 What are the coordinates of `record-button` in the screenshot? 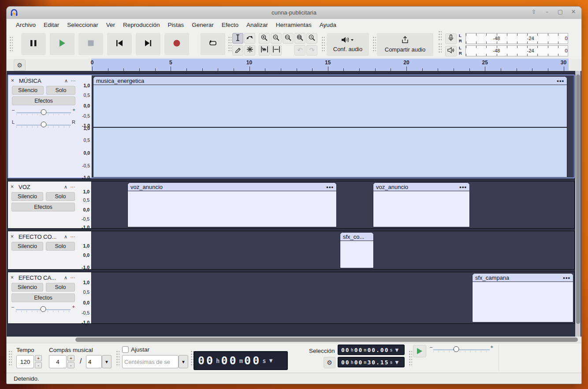 It's located at (177, 44).